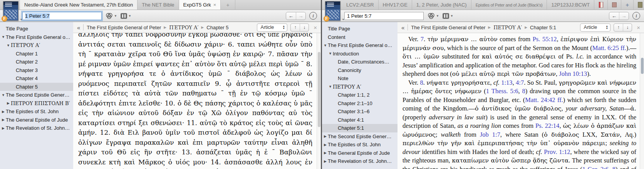 The width and height of the screenshot is (644, 169). Describe the element at coordinates (360, 104) in the screenshot. I see `sidebar-item: Chapter 2:1–10` at that location.